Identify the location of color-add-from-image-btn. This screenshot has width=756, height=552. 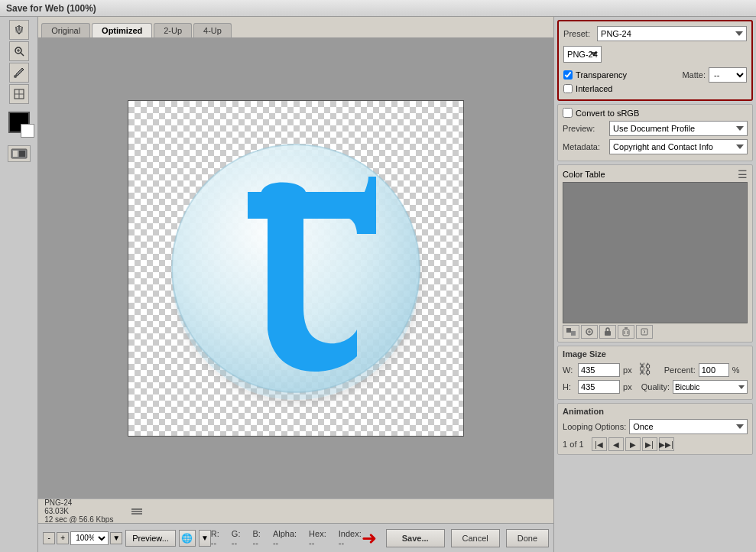
(571, 332).